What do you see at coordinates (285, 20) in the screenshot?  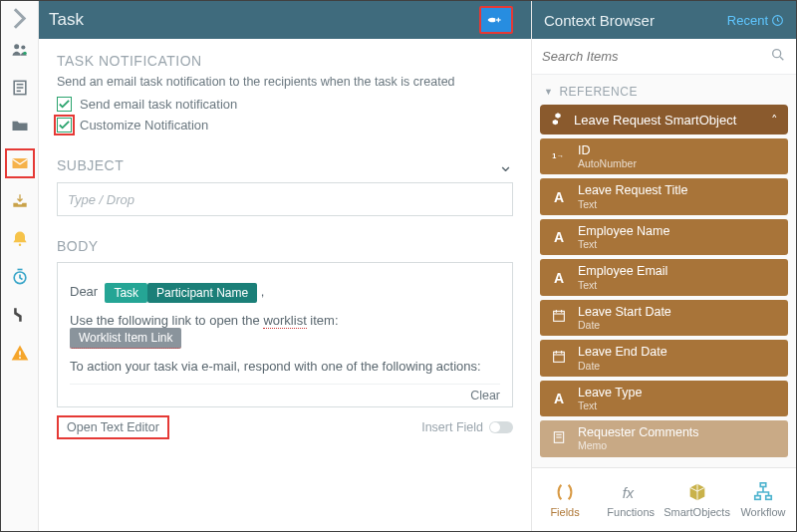 I see `task-titlebar: Task` at bounding box center [285, 20].